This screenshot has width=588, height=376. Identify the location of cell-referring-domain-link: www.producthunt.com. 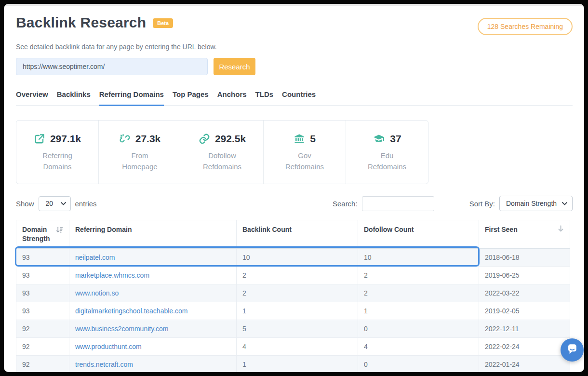
(153, 346).